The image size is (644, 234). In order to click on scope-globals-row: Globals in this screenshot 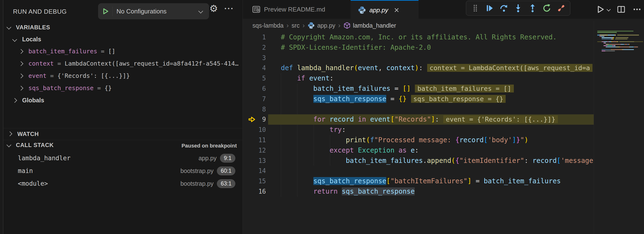, I will do `click(123, 101)`.